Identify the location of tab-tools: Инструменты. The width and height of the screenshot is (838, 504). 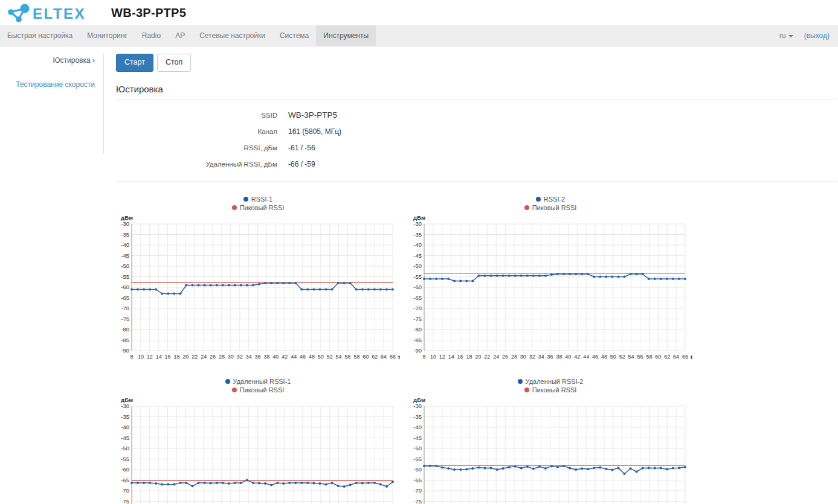
(346, 36).